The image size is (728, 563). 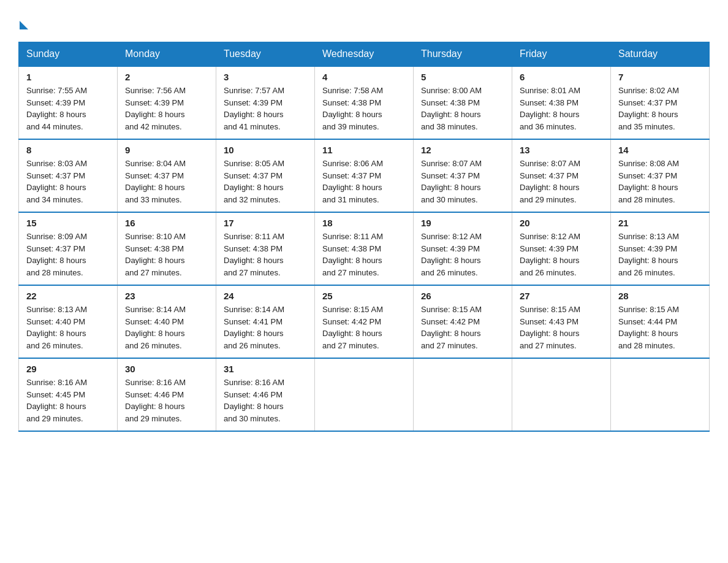 What do you see at coordinates (167, 327) in the screenshot?
I see `day-info: Sunrise: 8:14 AMSunset: 4:40 PMDaylight:…` at bounding box center [167, 327].